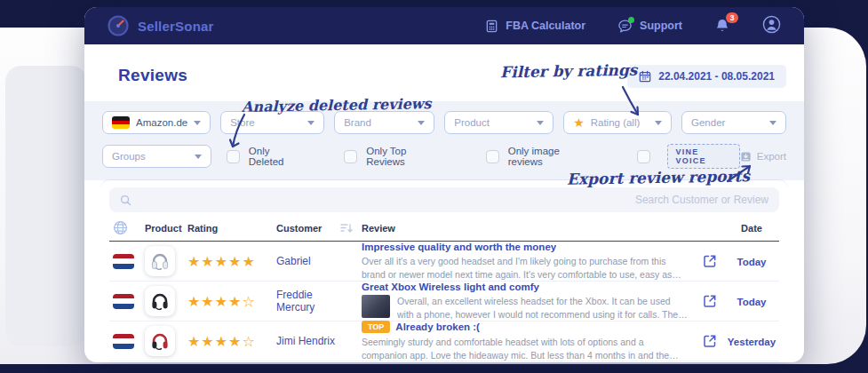 The image size is (868, 373). I want to click on annotation-filter-by-ratings: Filter by ratings, so click(569, 71).